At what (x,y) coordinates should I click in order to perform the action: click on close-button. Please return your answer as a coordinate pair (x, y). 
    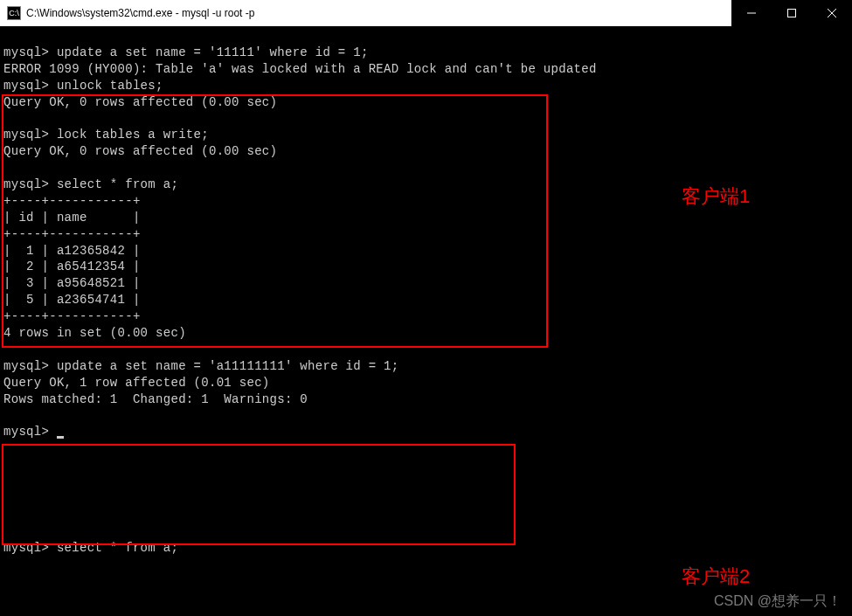
    Looking at the image, I should click on (832, 13).